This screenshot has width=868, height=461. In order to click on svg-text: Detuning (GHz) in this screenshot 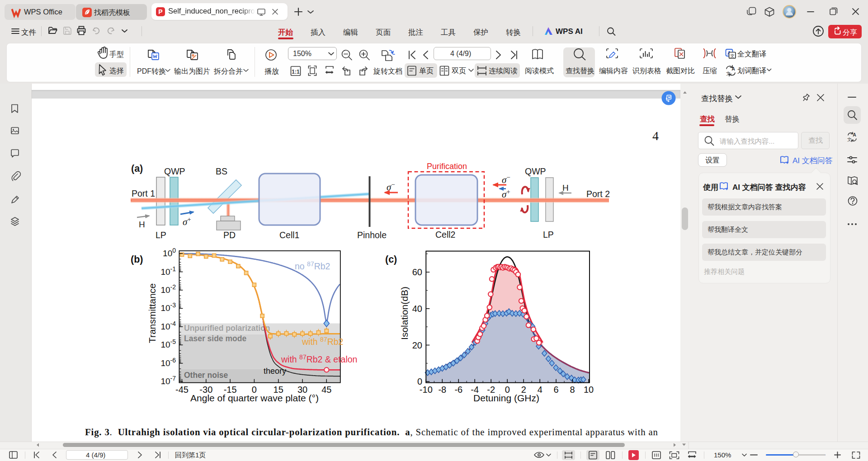, I will do `click(506, 398)`.